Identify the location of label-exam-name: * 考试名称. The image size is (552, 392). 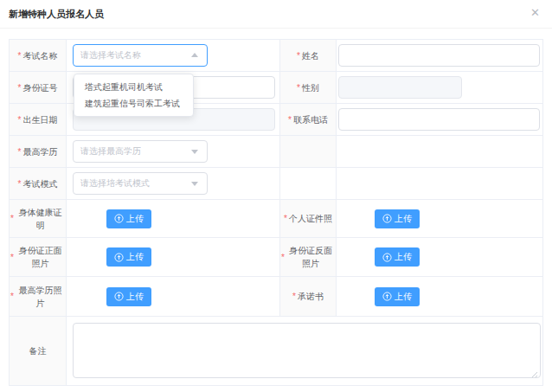
(38, 55).